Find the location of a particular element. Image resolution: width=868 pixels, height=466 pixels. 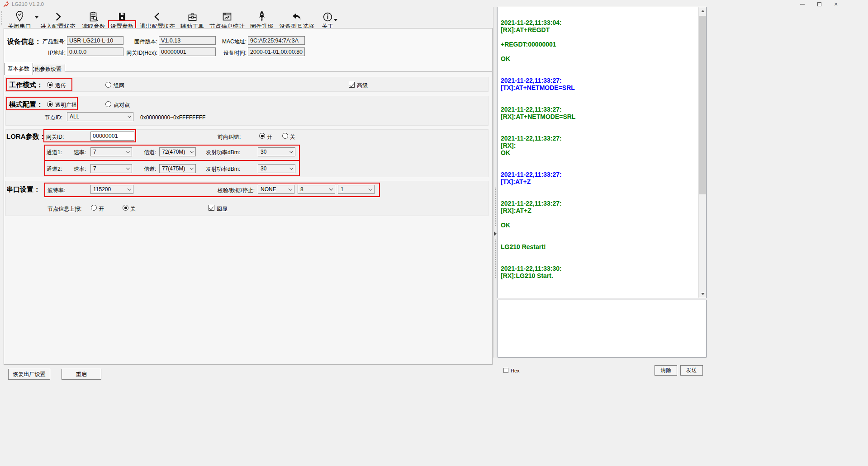

scrollbar-thumb is located at coordinates (703, 105).